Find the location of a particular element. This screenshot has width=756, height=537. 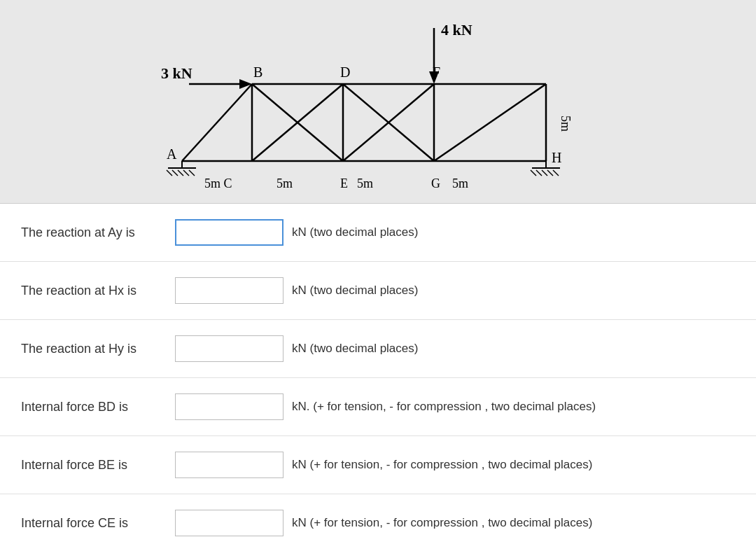

form-row-hy: The reaction at Hy is kN (two decimal pl… is located at coordinates (378, 349).